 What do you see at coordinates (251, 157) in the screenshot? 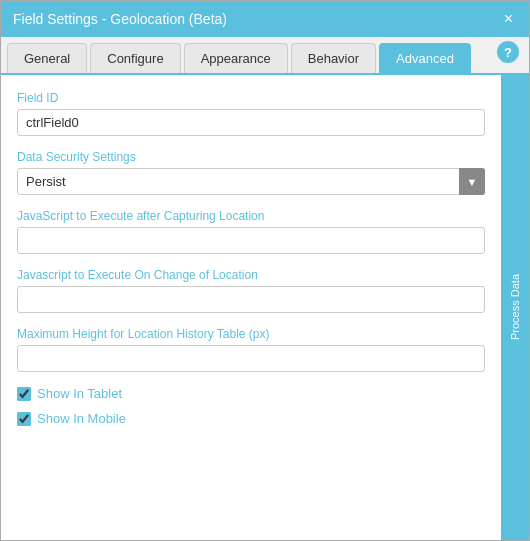
I see `data-security-label: Data Security Settings` at bounding box center [251, 157].